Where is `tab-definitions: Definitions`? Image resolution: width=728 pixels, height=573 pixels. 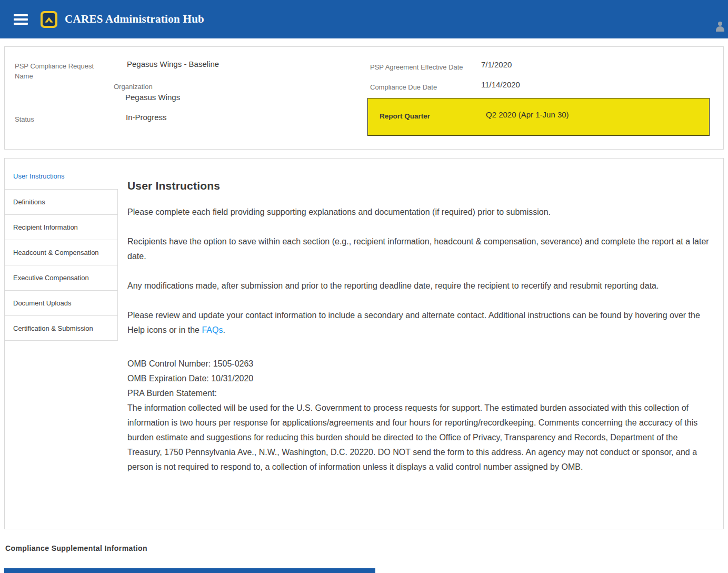
tab-definitions: Definitions is located at coordinates (61, 202).